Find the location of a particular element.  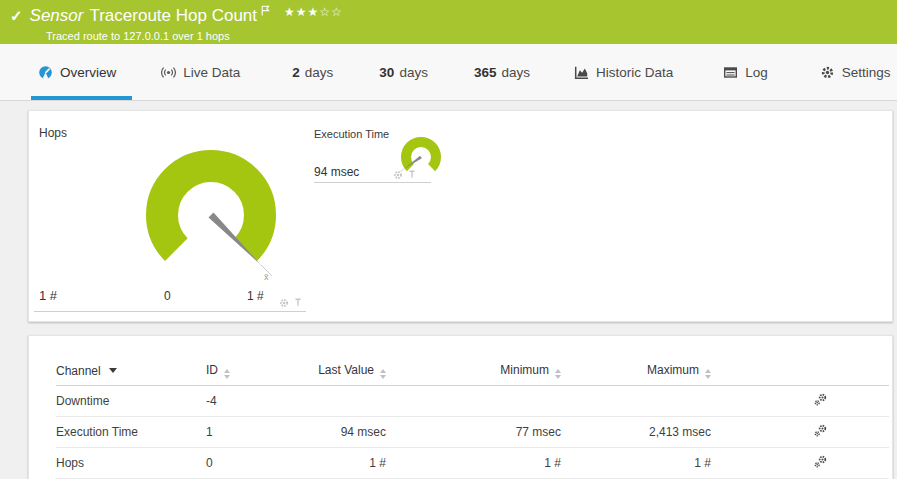

priority-stars: ★★★☆☆ is located at coordinates (314, 12).